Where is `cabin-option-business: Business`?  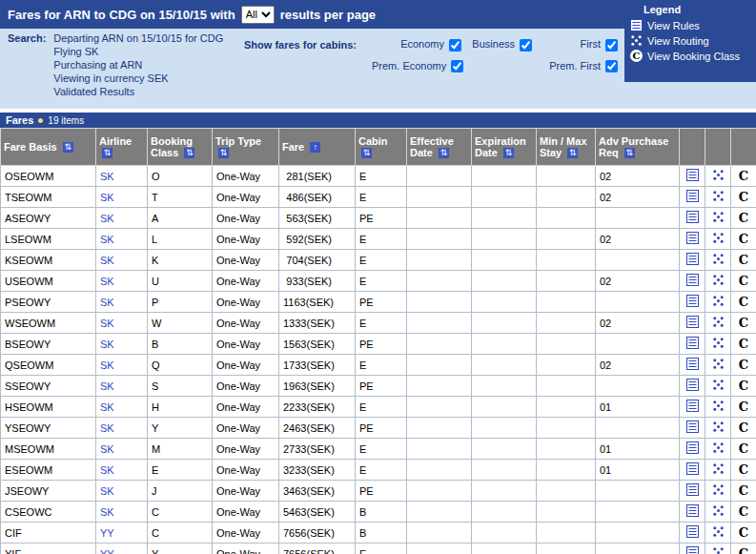
cabin-option-business: Business is located at coordinates (497, 45).